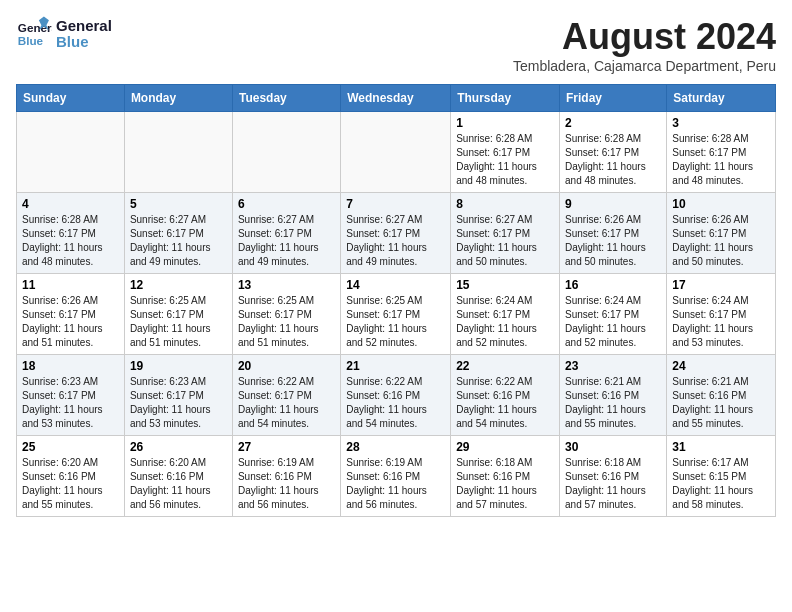  What do you see at coordinates (613, 285) in the screenshot?
I see `day-number: 16` at bounding box center [613, 285].